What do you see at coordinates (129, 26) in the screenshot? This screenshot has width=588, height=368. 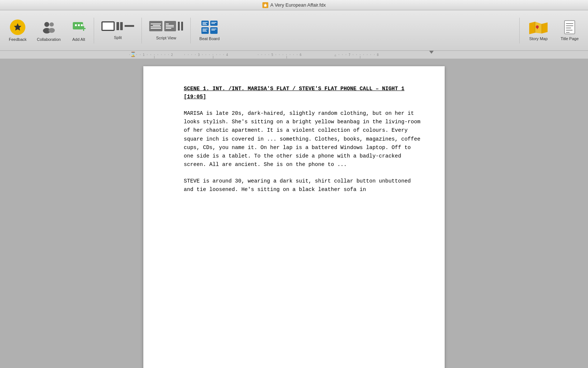 I see `minus-icon` at bounding box center [129, 26].